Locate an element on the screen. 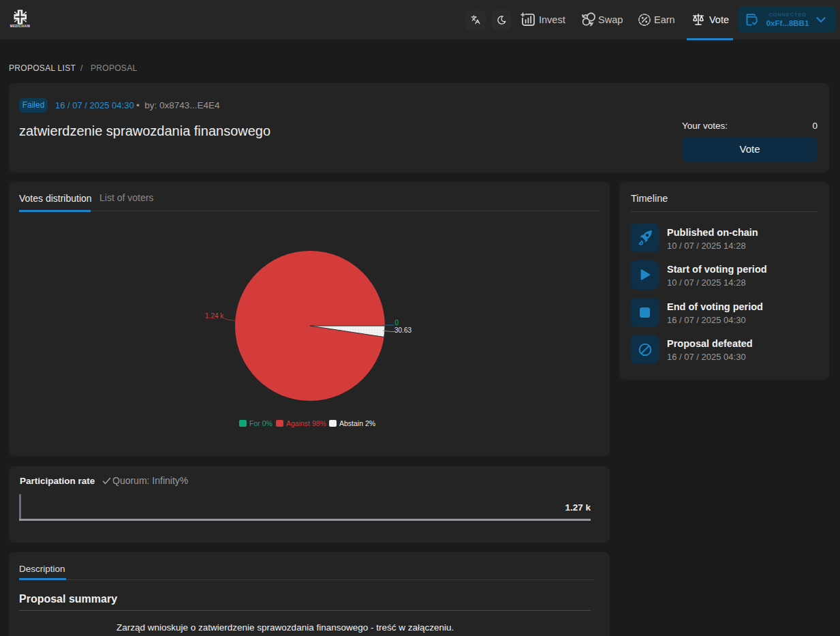 The width and height of the screenshot is (840, 636). svg-text: MEDICHAIN is located at coordinates (20, 26).